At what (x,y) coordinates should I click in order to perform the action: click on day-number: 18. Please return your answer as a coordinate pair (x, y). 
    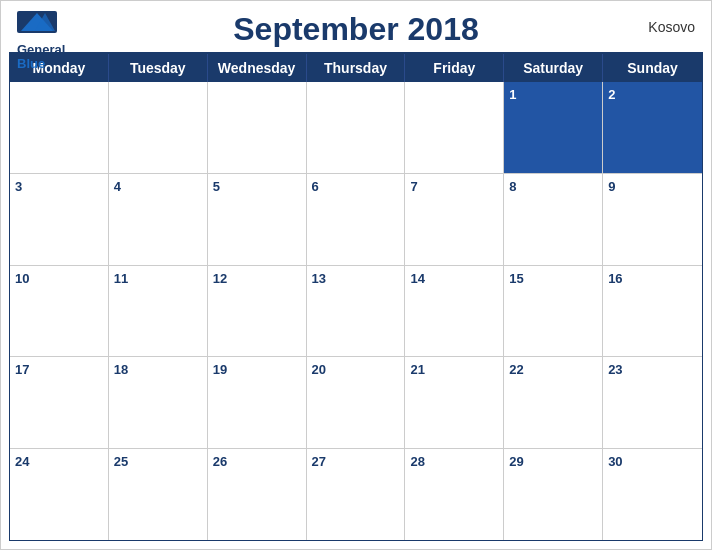
    Looking at the image, I should click on (121, 370).